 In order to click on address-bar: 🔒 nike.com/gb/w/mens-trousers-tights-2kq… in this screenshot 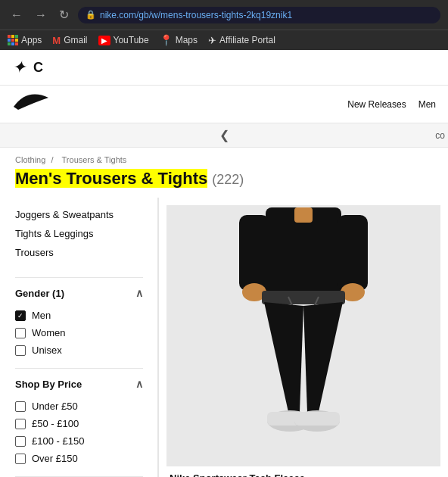, I will do `click(259, 15)`.